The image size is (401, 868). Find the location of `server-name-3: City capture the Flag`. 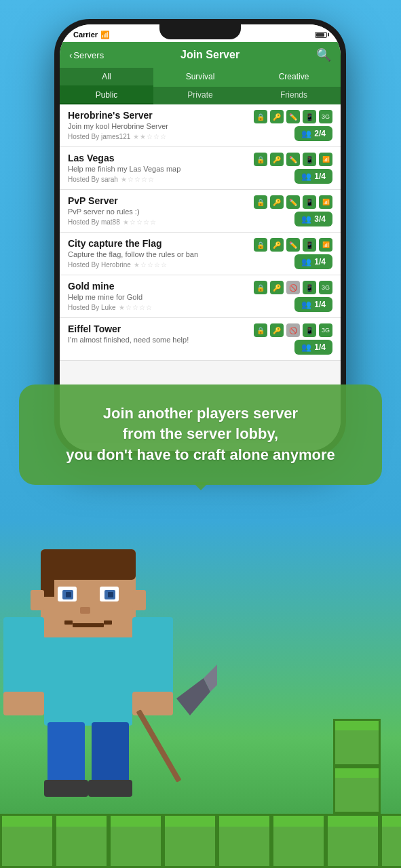

server-name-3: City capture the Flag is located at coordinates (161, 243).